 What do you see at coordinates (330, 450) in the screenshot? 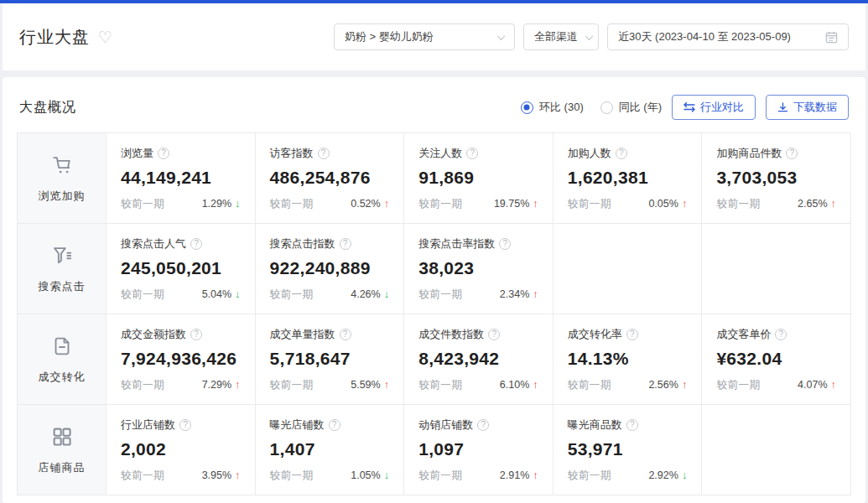
I see `metric-cell: 曝光店铺数?1,407较前一期1.05%↓` at bounding box center [330, 450].